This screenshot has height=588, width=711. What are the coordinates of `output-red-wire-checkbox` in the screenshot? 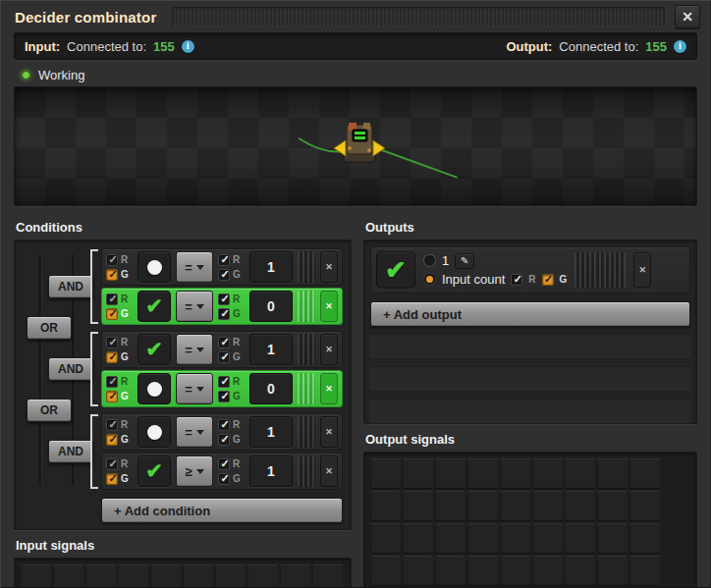 It's located at (517, 280).